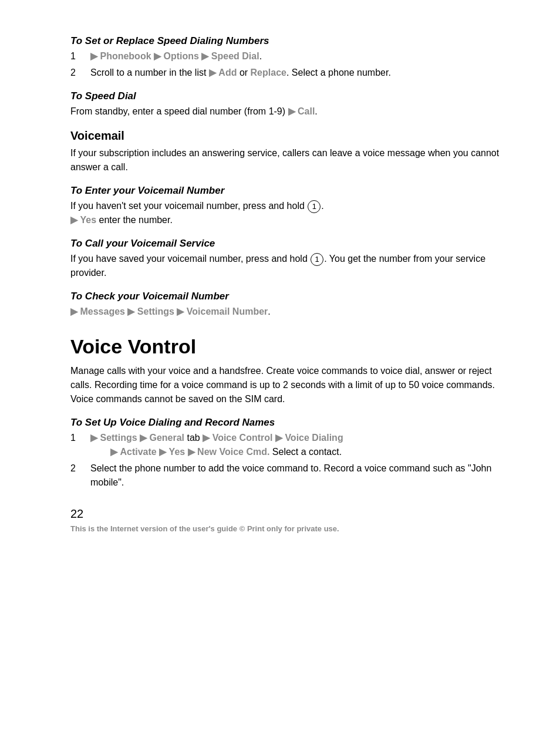 The height and width of the screenshot is (745, 560). Describe the element at coordinates (286, 423) in the screenshot. I see `title-set-up-voice-dialing: To Set Up Voice Dialing and Record Names` at that location.